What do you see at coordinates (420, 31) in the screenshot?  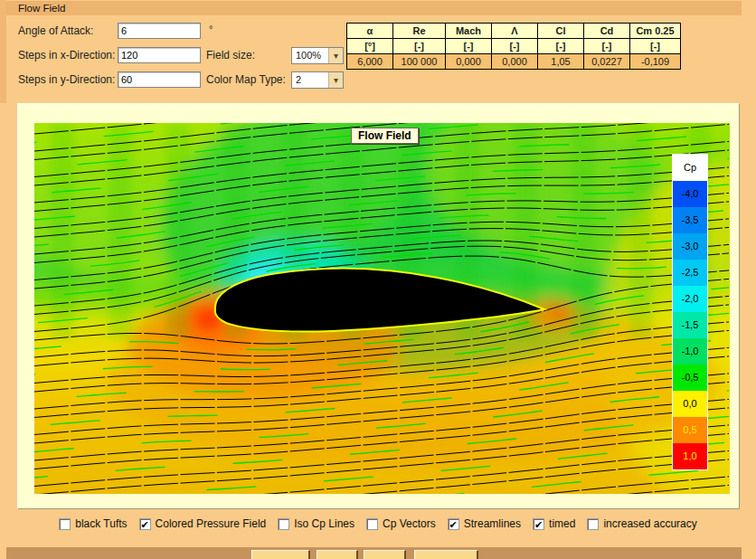 I see `results-header-cell: Re` at bounding box center [420, 31].